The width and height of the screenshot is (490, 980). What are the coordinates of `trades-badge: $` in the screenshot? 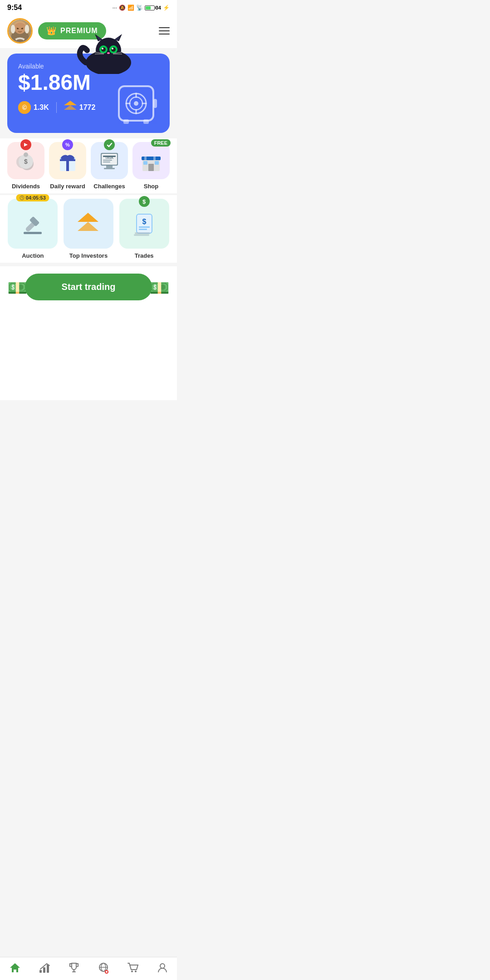 It's located at (144, 201).